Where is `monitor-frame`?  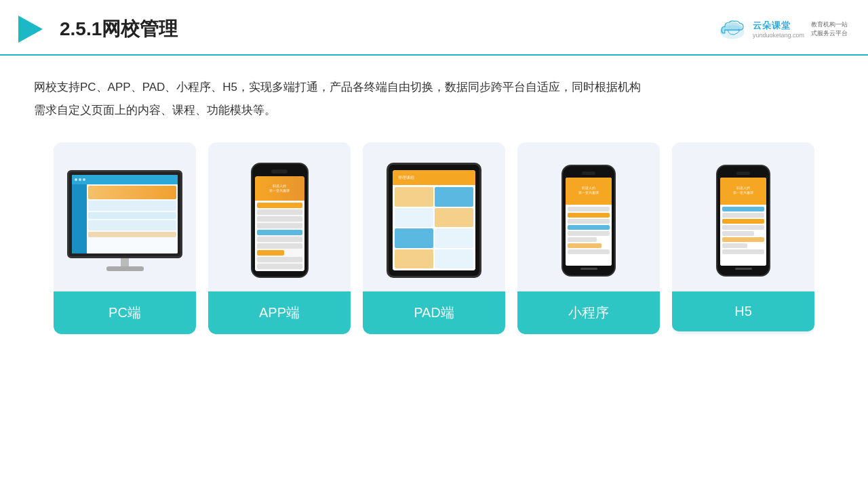
monitor-frame is located at coordinates (125, 214).